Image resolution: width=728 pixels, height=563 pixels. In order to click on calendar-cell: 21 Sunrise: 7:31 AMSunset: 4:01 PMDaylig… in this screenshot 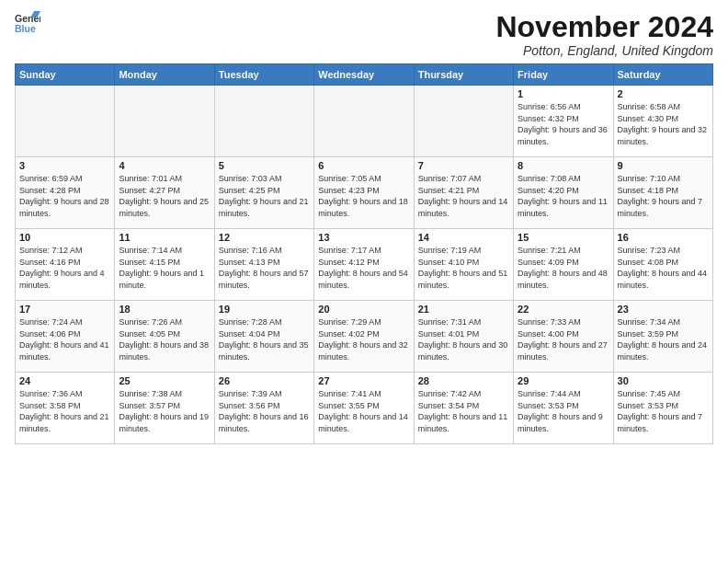, I will do `click(463, 337)`.